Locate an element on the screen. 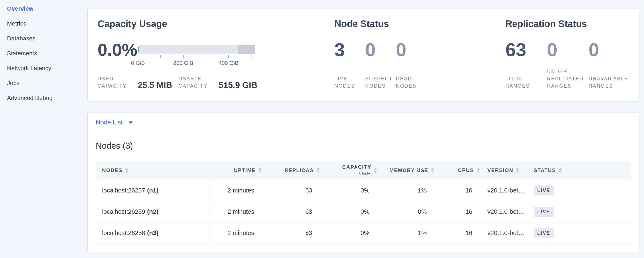 The image size is (644, 258). table-row: localhost:26258 (n3) 2 minutes 63 0% 1% … is located at coordinates (363, 233).